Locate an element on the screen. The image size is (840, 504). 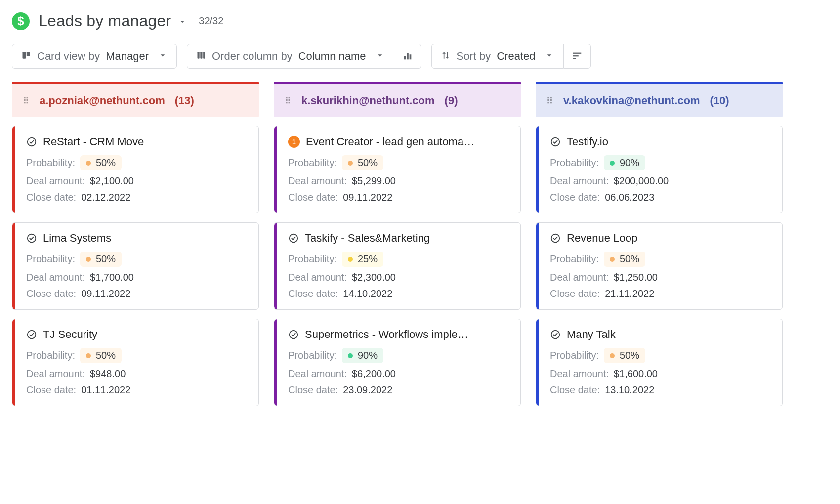
lead-card: Many TalkProbability:50%Deal amount:$1,6… is located at coordinates (659, 363).